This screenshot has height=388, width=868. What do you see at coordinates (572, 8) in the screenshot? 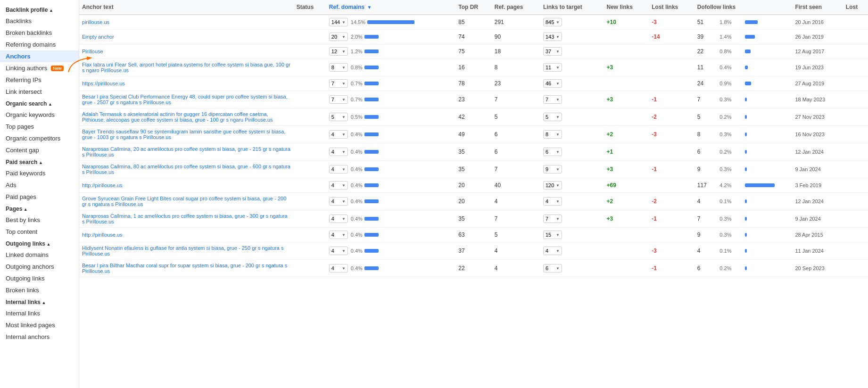
I see `col-links-to-target: Links to target` at bounding box center [572, 8].